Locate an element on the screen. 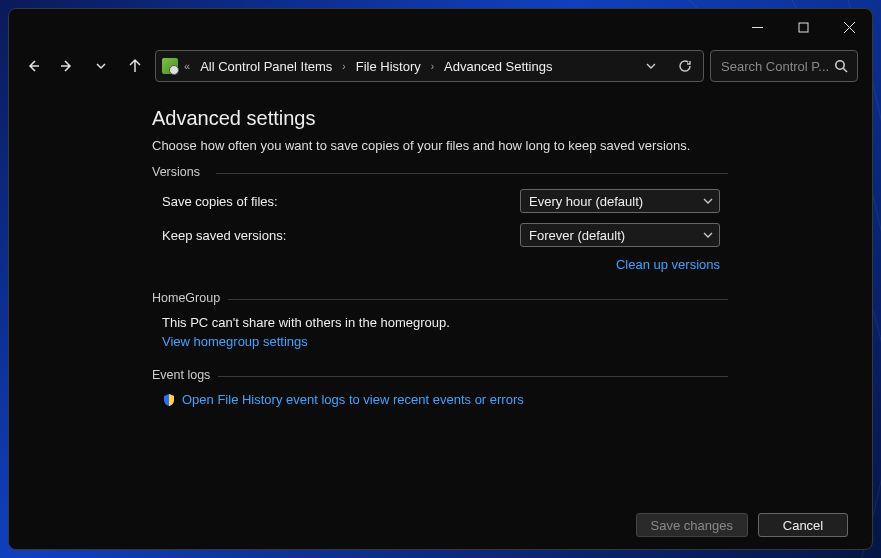  page-description: Choose how often you want to save copies… is located at coordinates (512, 146).